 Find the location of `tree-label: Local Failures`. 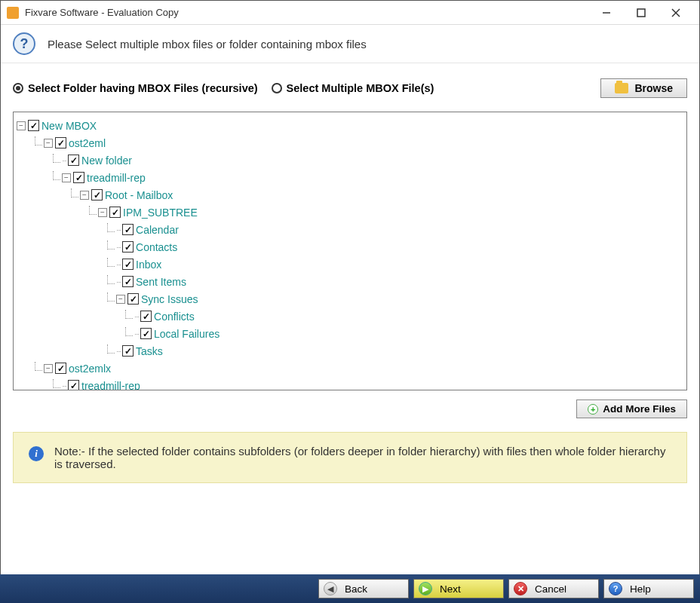

tree-label: Local Failures is located at coordinates (187, 334).